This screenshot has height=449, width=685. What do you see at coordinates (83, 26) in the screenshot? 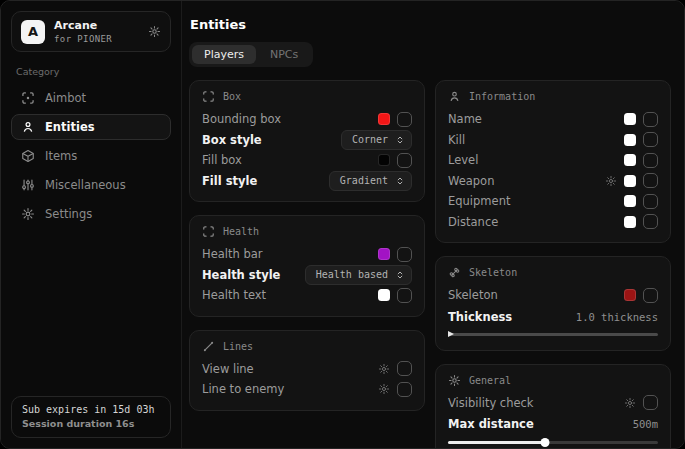
I see `brand-name: Arcane` at bounding box center [83, 26].